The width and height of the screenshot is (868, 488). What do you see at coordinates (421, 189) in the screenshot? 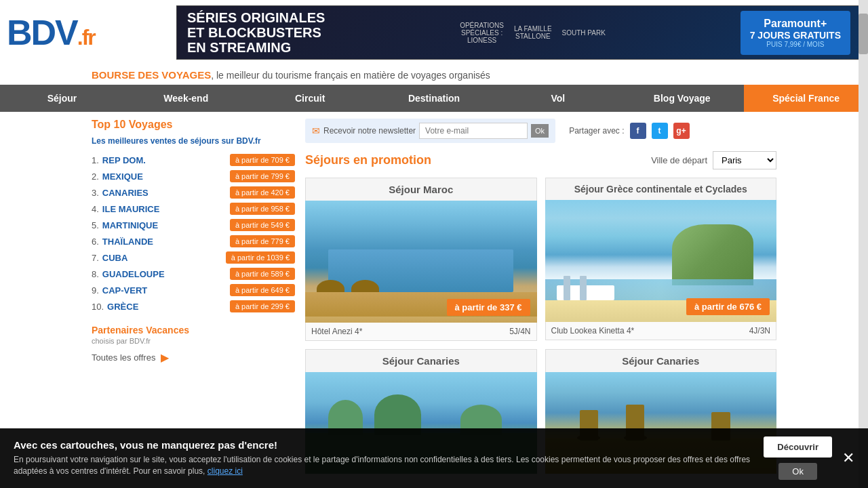
I see `card-title-maroc: Séjour Maroc` at bounding box center [421, 189].